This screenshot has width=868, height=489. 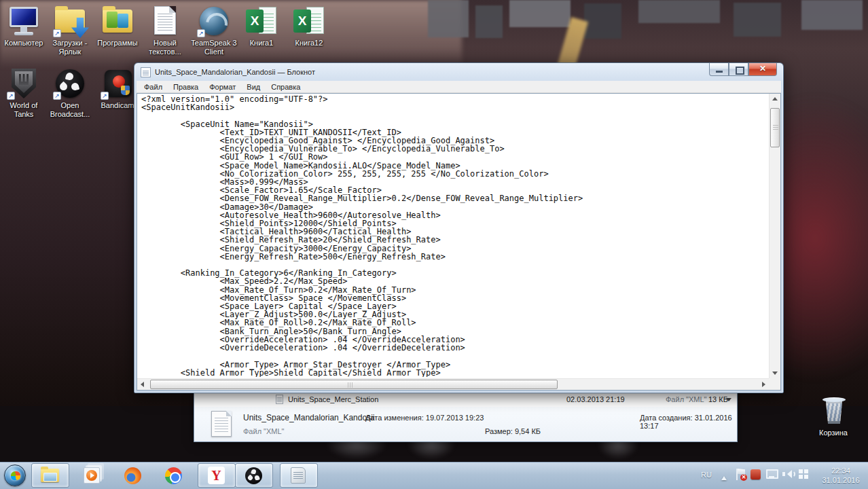 What do you see at coordinates (354, 384) in the screenshot?
I see `horizontal-scroll-thumb` at bounding box center [354, 384].